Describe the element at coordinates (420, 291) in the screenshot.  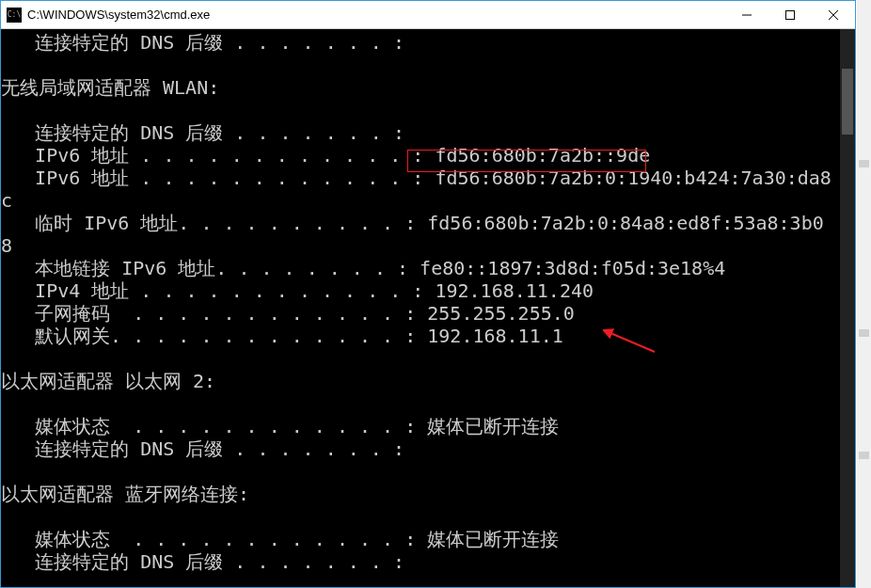
I see `console-line: IPv4 地址 . . . . . . . . . . . . : 192.16…` at that location.